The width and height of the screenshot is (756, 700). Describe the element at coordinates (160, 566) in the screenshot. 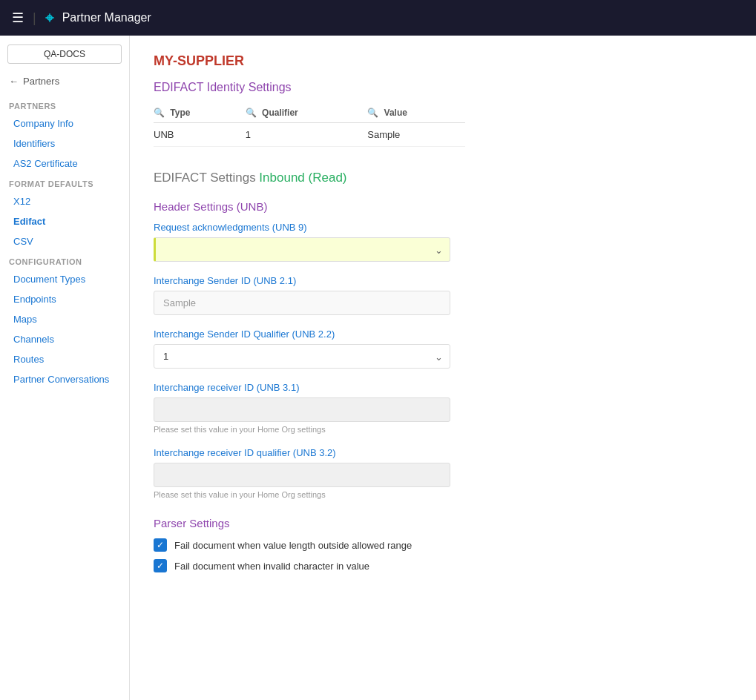

I see `checkmark-icon-2: ✓` at that location.